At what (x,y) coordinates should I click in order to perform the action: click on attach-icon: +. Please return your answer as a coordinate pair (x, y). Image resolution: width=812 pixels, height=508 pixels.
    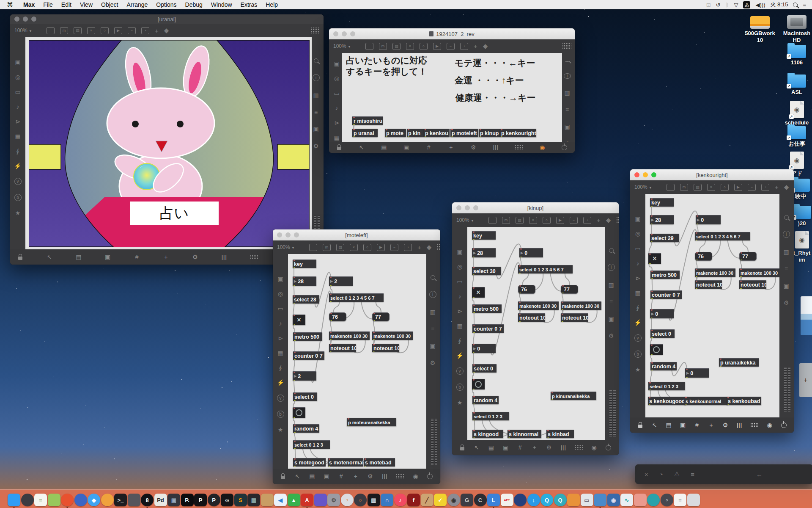
    Looking at the image, I should click on (535, 447).